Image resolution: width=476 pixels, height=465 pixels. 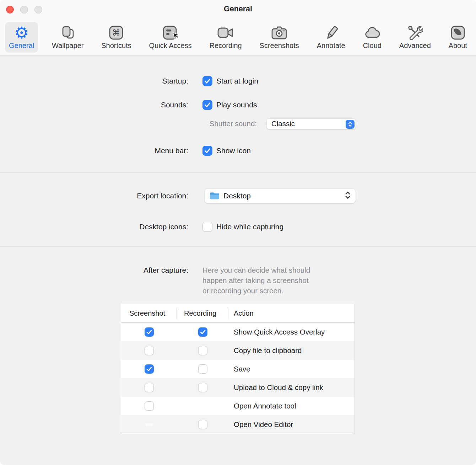 What do you see at coordinates (67, 46) in the screenshot?
I see `tab-label: Wallpaper` at bounding box center [67, 46].